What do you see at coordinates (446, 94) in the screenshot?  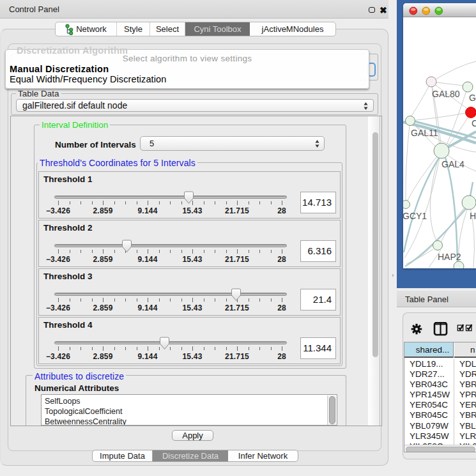 I see `svg-text: GAL80` at bounding box center [446, 94].